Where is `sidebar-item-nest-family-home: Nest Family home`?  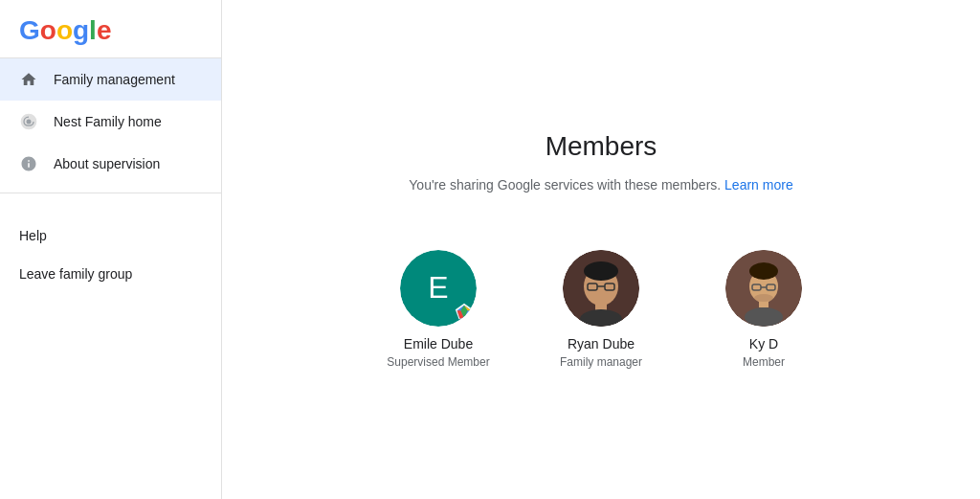
sidebar-item-nest-family-home: Nest Family home is located at coordinates (111, 122).